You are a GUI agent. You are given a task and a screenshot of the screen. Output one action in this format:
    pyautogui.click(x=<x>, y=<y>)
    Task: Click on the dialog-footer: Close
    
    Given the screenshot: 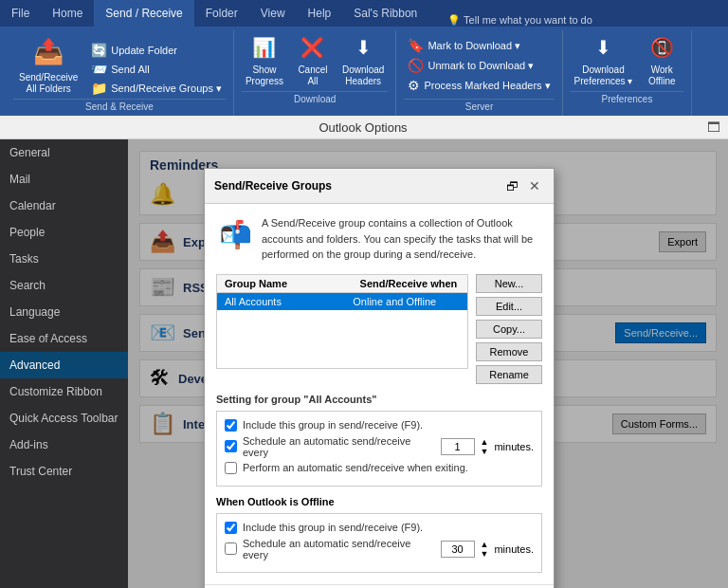 What is the action you would take?
    pyautogui.click(x=379, y=586)
    